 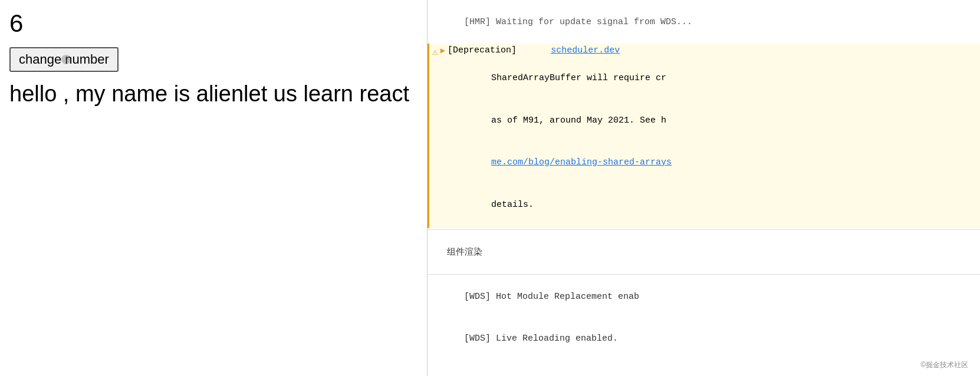 I want to click on warning-icon: ⚠, so click(x=435, y=52).